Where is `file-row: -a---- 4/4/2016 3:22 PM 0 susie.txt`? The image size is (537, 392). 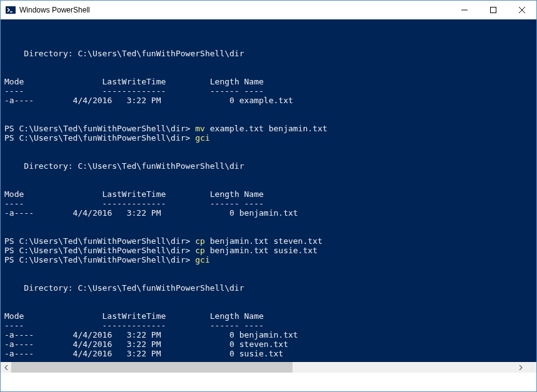
file-row: -a---- 4/4/2016 3:22 PM 0 susie.txt is located at coordinates (144, 354).